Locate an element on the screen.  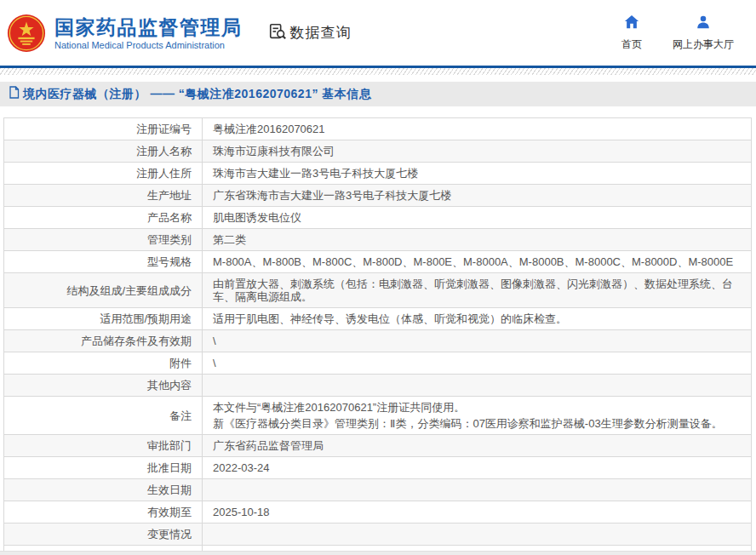
row-value: 2022-03-24 is located at coordinates (477, 468).